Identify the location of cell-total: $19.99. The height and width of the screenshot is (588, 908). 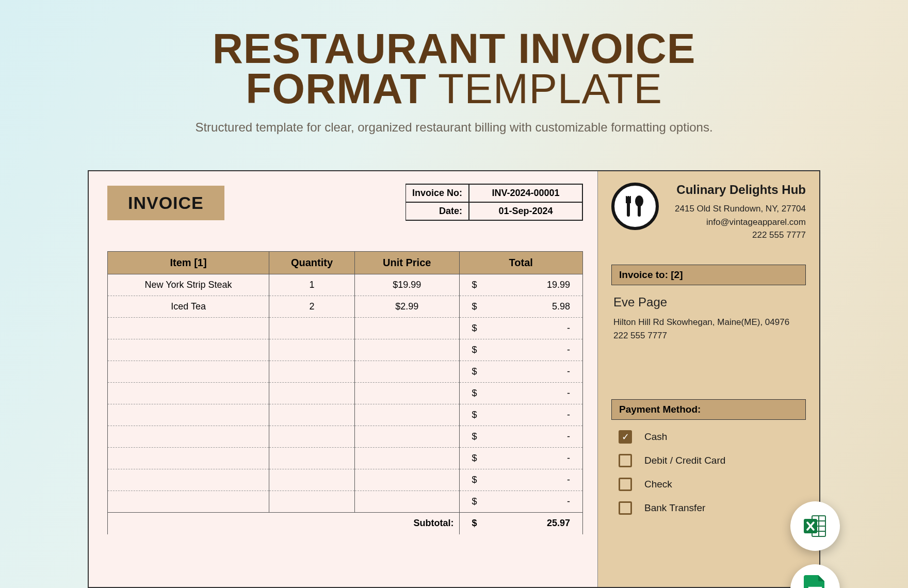
(521, 285).